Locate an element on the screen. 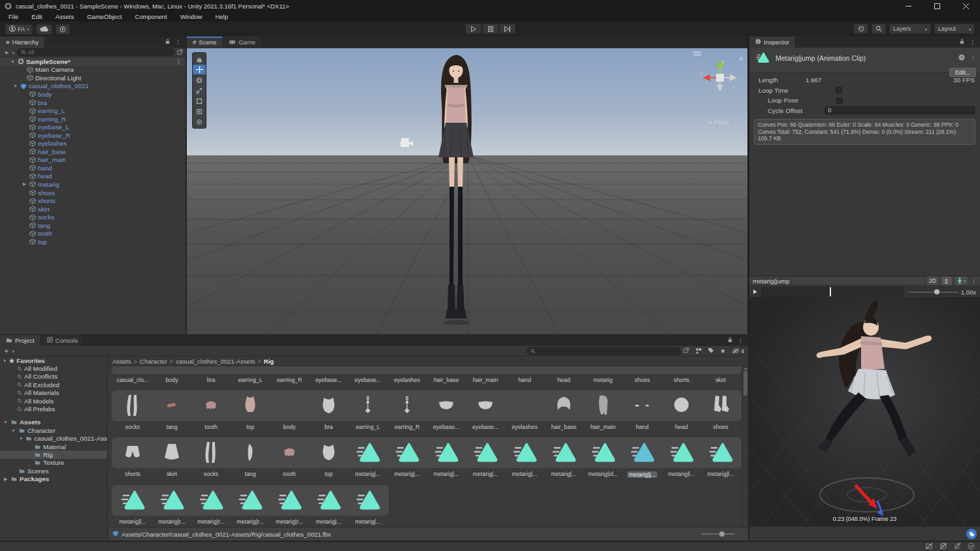 The width and height of the screenshot is (980, 551). folder-material: Material is located at coordinates (54, 447).